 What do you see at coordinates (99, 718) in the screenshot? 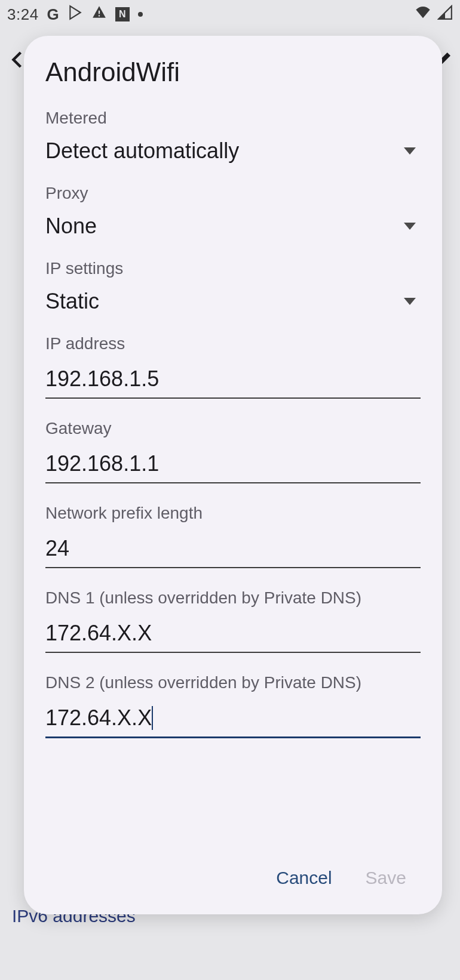
I see `dns2-value: 172.64.X.X` at bounding box center [99, 718].